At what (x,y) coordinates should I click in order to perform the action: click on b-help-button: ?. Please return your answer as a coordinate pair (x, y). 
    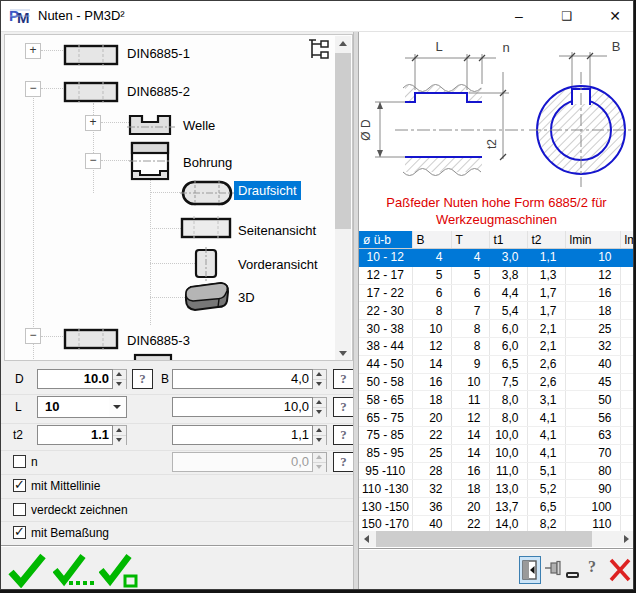
    Looking at the image, I should click on (344, 379).